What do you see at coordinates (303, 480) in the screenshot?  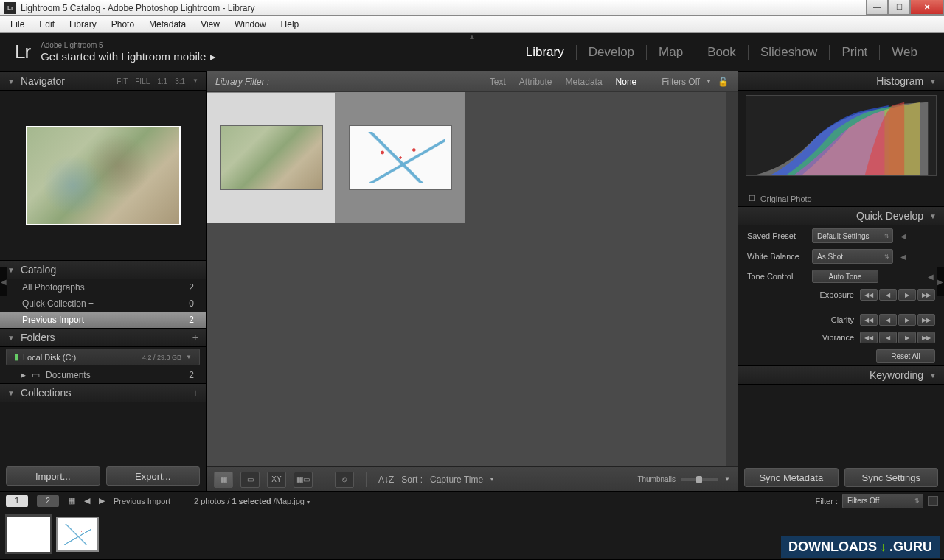 I see `view-survey-icon: ▦▭` at bounding box center [303, 480].